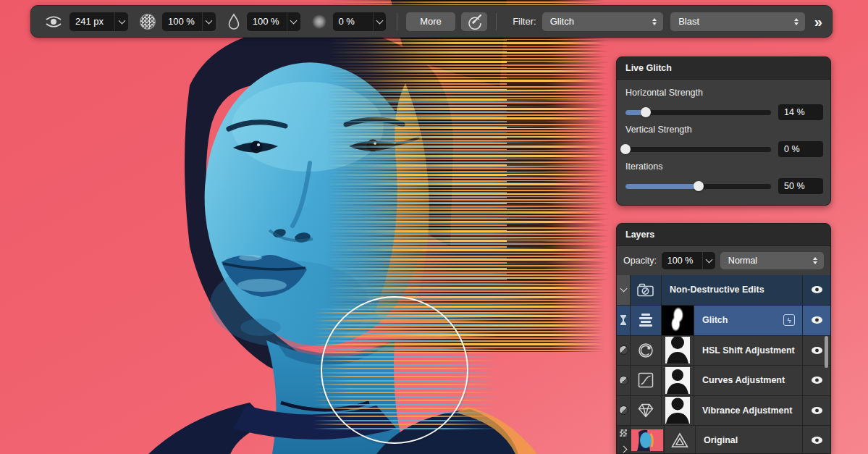 This screenshot has height=454, width=868. I want to click on iterations-slider, so click(698, 187).